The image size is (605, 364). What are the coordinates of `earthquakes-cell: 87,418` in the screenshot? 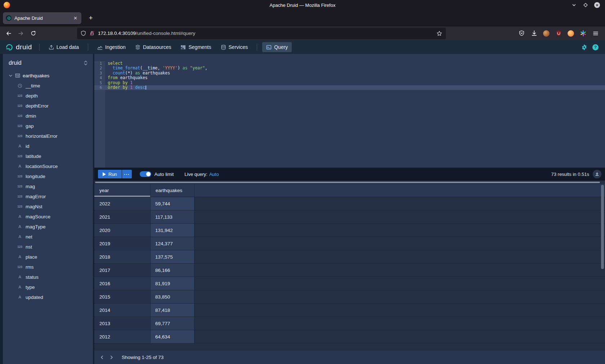 It's located at (172, 310).